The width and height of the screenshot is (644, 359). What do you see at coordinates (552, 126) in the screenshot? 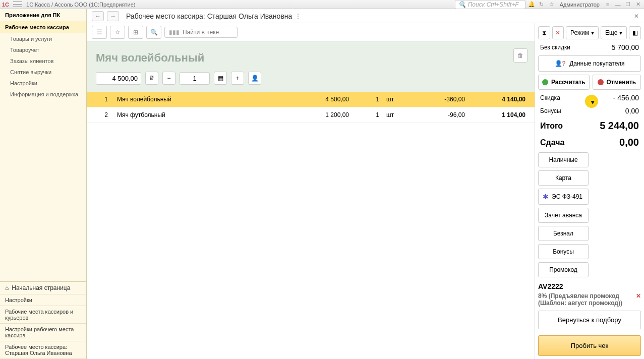
I see `total-label: Итого` at bounding box center [552, 126].